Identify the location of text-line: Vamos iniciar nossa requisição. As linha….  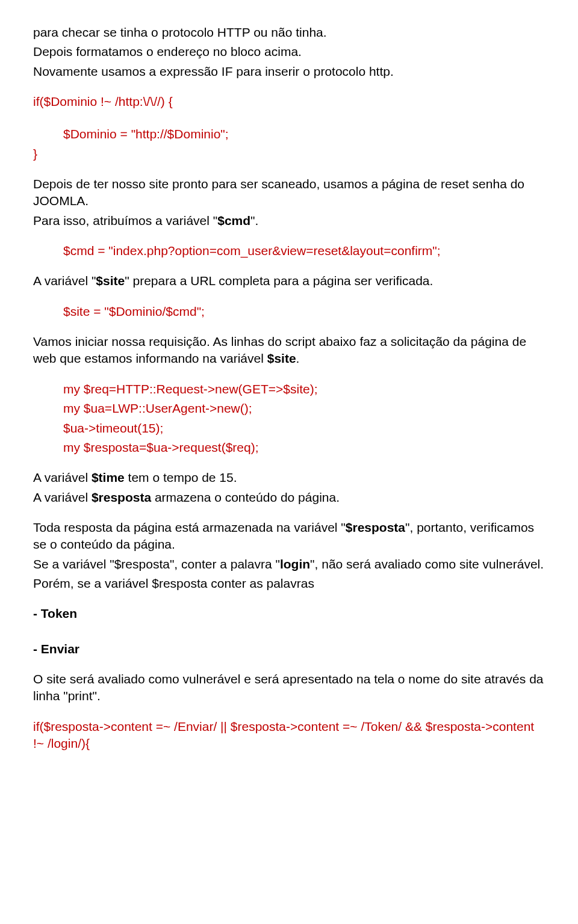
(289, 350).